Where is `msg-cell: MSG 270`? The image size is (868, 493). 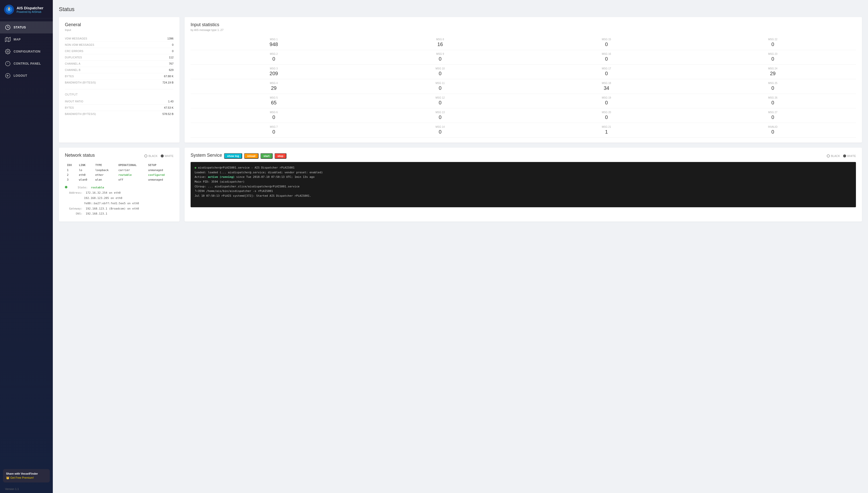
msg-cell: MSG 270 is located at coordinates (773, 116).